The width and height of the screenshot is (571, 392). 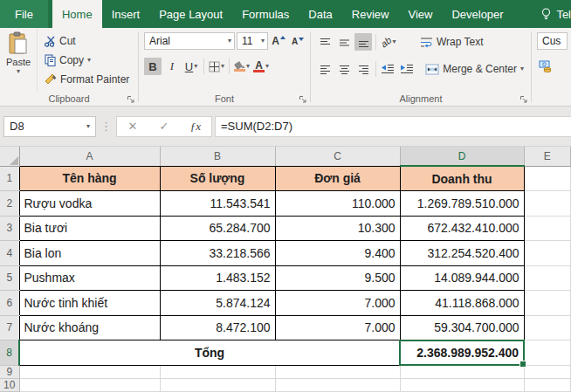 I want to click on copy-button: Copy ▾, so click(x=87, y=60).